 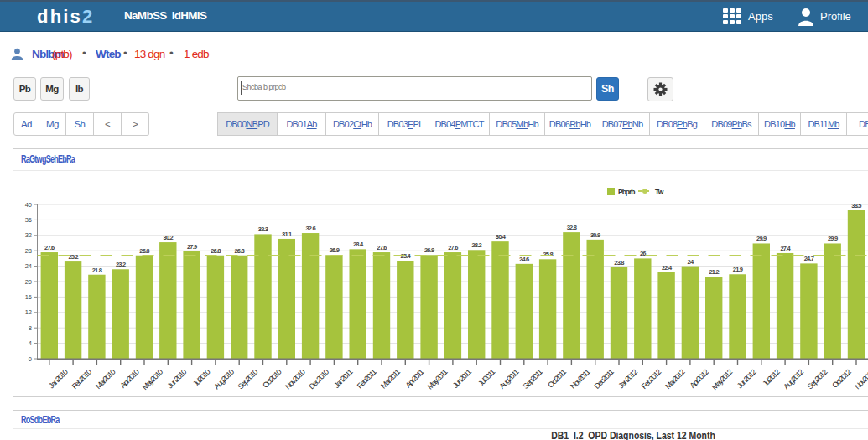 I want to click on svg-text: Pbprb, so click(x=626, y=192).